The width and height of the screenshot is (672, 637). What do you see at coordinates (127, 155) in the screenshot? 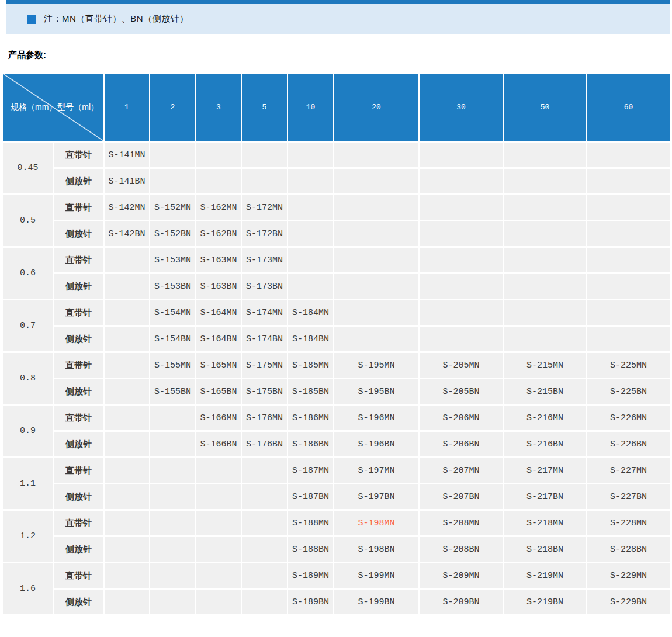
I see `model-code-cell: S-141MN` at bounding box center [127, 155].